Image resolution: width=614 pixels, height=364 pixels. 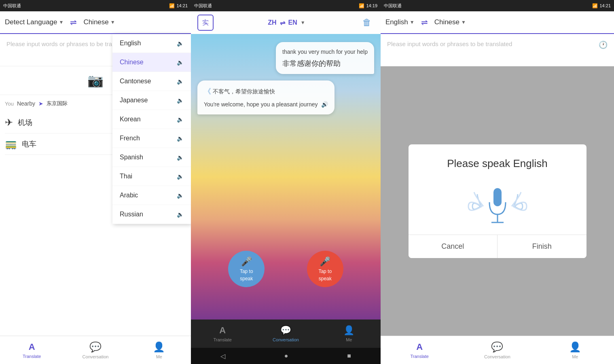 I want to click on tab-translate-1: A Translate, so click(x=32, y=350).